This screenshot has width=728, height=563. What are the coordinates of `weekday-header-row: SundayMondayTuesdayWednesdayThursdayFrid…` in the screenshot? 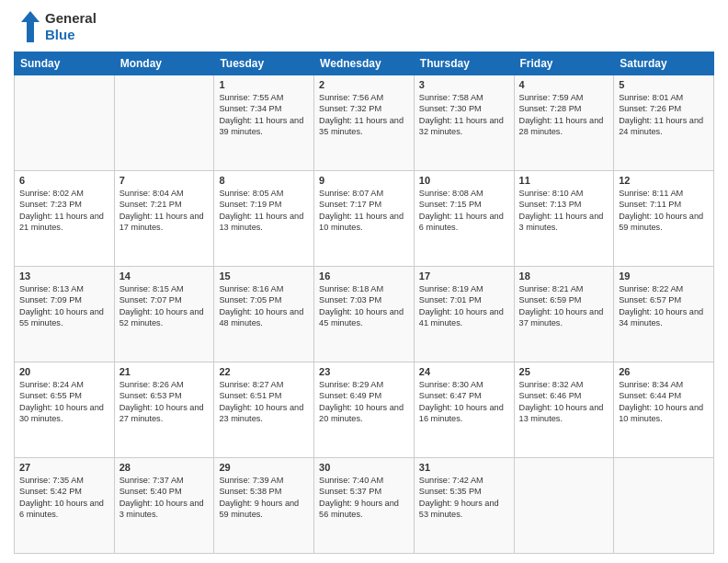 It's located at (364, 64).